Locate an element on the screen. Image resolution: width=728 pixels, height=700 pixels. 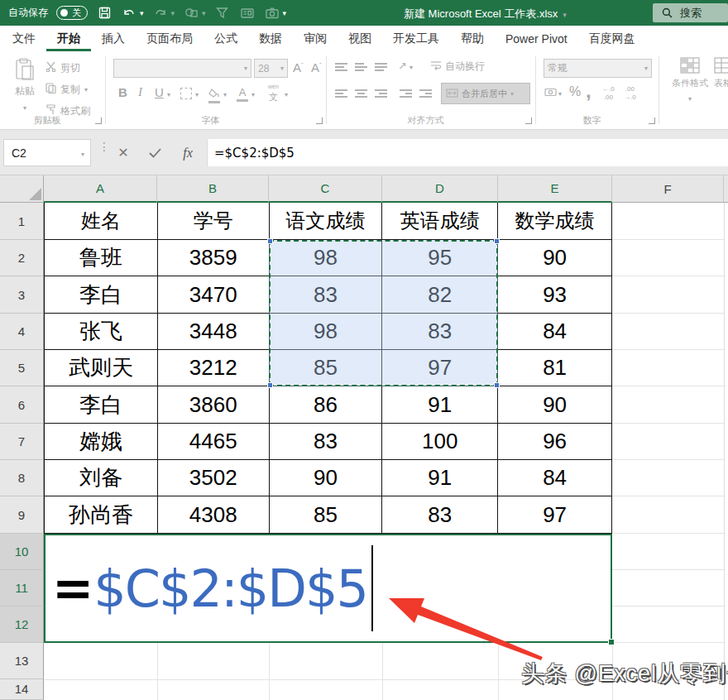
confirm-entry-button is located at coordinates (155, 152).